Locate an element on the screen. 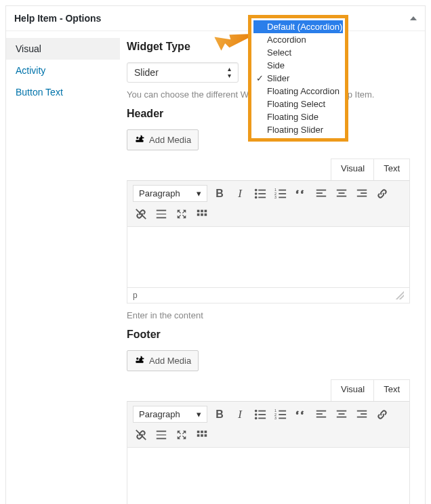 The width and height of the screenshot is (431, 504). option-floating-select: Floating Select is located at coordinates (298, 104).